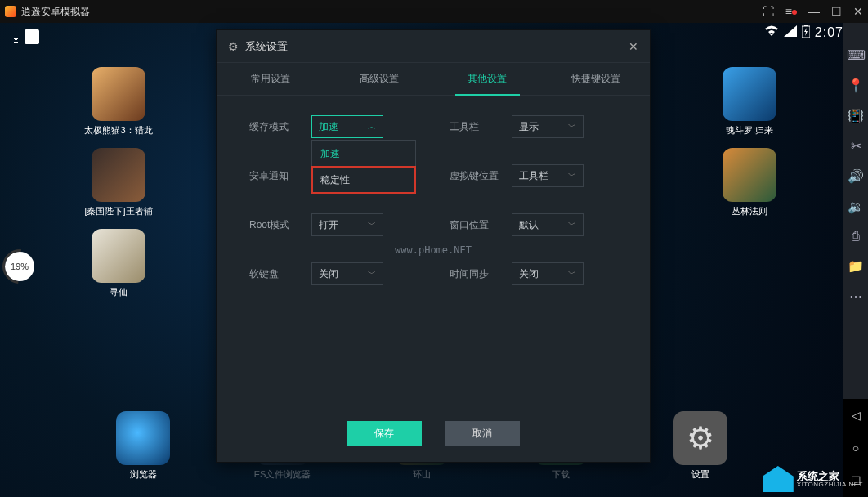 The height and width of the screenshot is (497, 868). I want to click on select-value: 关闭, so click(329, 275).